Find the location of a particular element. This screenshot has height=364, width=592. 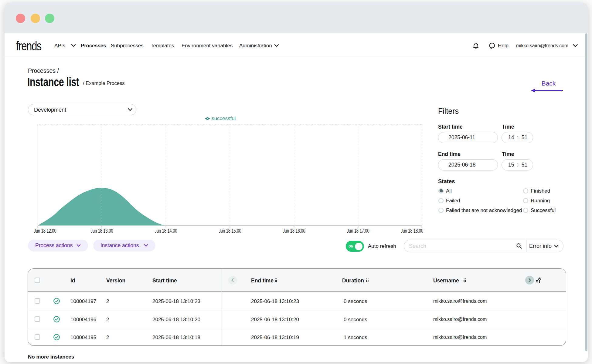

svg-text: Jun 18 17:00 is located at coordinates (358, 231).